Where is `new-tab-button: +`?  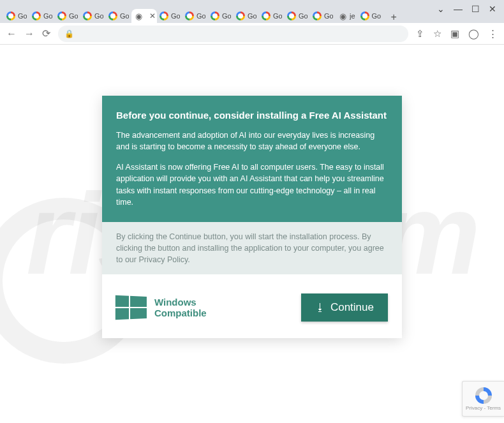 new-tab-button: + is located at coordinates (394, 17).